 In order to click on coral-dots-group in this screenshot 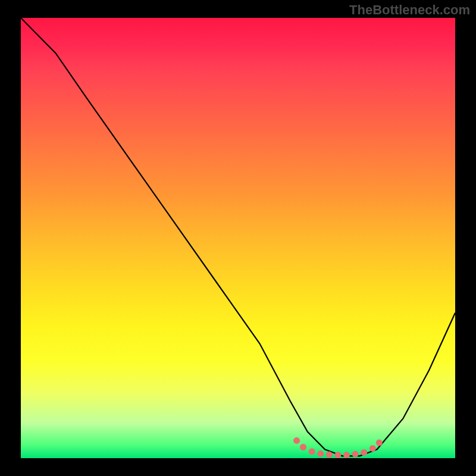, I will do `click(338, 447)`.